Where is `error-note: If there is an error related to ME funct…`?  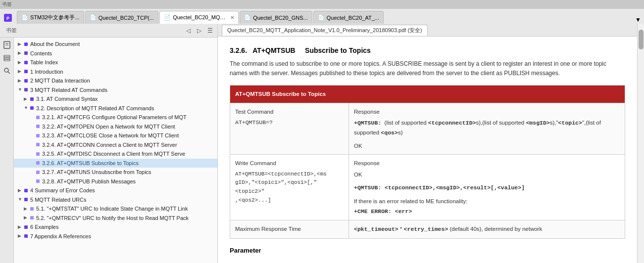
error-note: If there is an error related to ME funct… is located at coordinates (487, 201).